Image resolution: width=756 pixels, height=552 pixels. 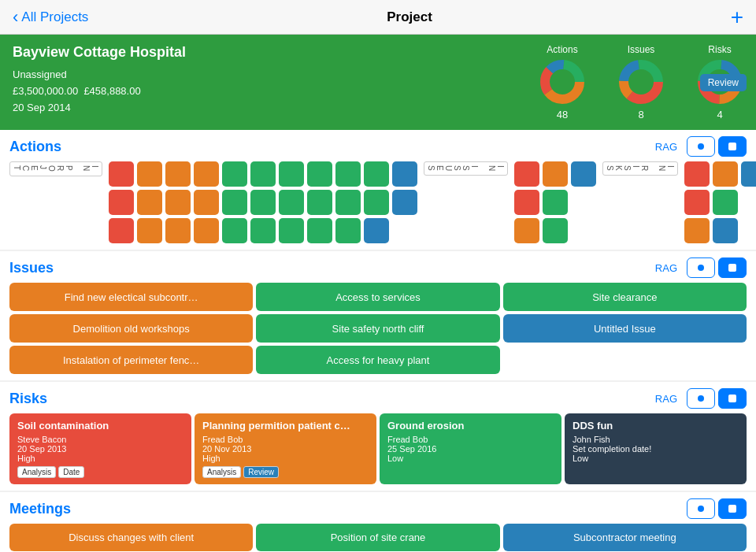 I want to click on risks-grid: Soil contamination Steve Bacon 20 Sep 20…, so click(x=378, y=449).